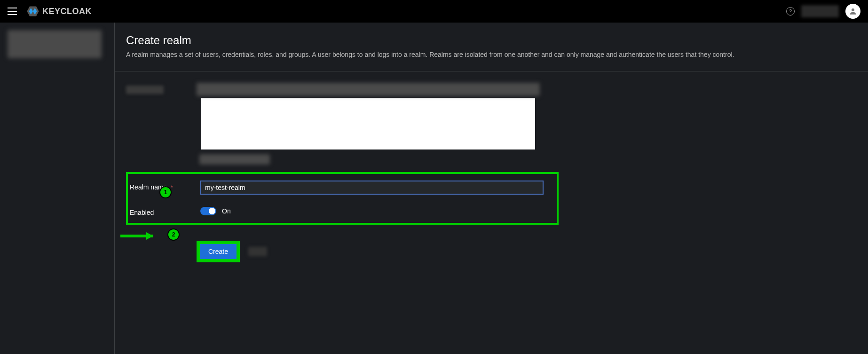 The height and width of the screenshot is (354, 868). I want to click on realm-name-label-text: Realm name, so click(149, 187).